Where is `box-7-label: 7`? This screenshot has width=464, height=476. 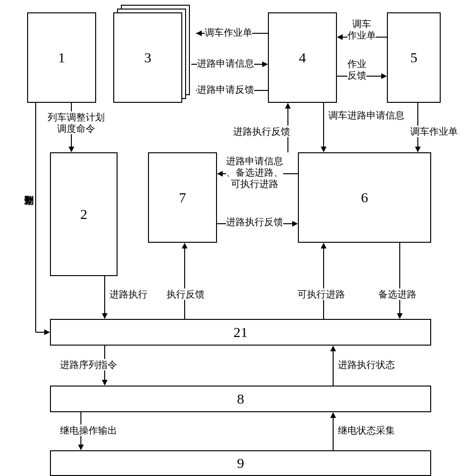 box-7-label: 7 is located at coordinates (183, 198).